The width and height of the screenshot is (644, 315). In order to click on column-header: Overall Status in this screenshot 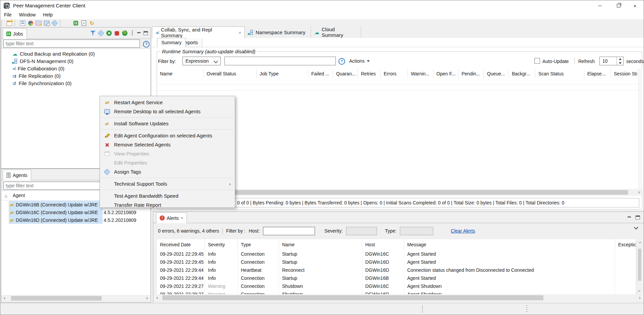, I will do `click(230, 74)`.